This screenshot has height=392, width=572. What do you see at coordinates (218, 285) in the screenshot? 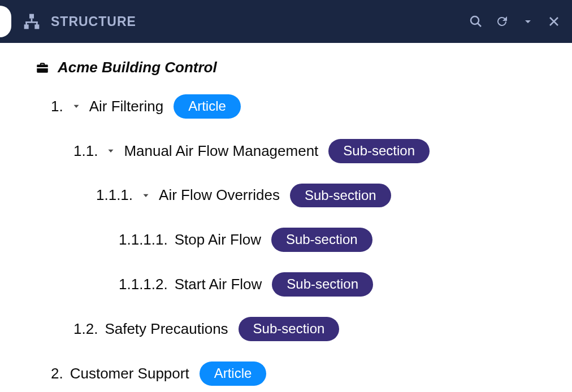
I see `node-label: Start Air Flow` at bounding box center [218, 285].